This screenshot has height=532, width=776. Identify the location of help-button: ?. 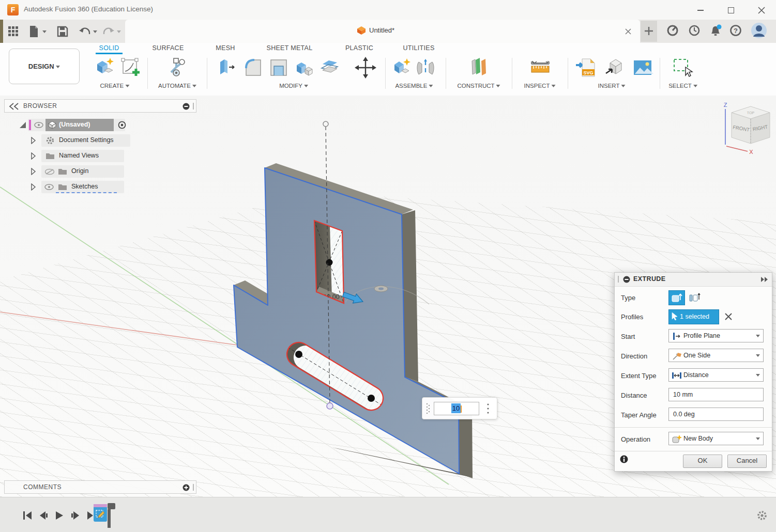
(736, 30).